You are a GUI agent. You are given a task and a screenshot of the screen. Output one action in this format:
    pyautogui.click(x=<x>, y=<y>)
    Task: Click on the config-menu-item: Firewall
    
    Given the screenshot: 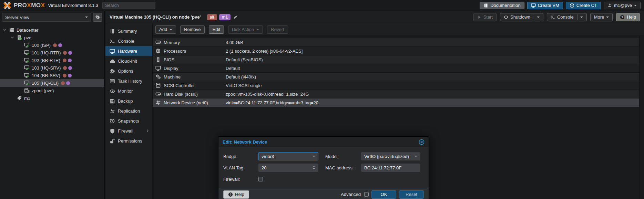 What is the action you would take?
    pyautogui.click(x=129, y=131)
    